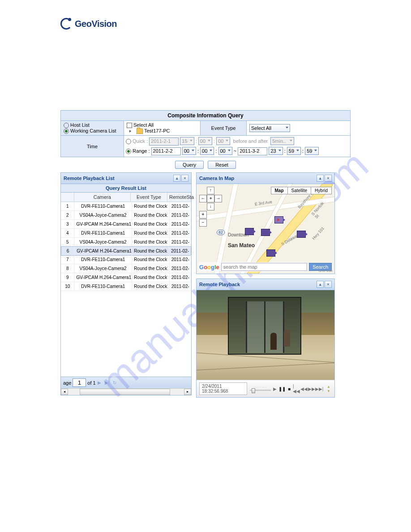 This screenshot has width=411, height=532. I want to click on range-start-hour: 00, so click(189, 151).